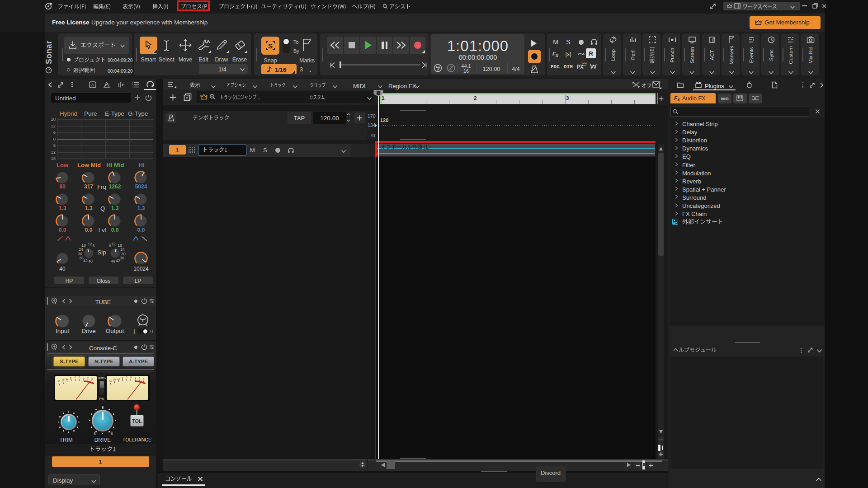 The height and width of the screenshot is (488, 868). What do you see at coordinates (811, 55) in the screenshot?
I see `svg-text: Mix Rcl` at bounding box center [811, 55].